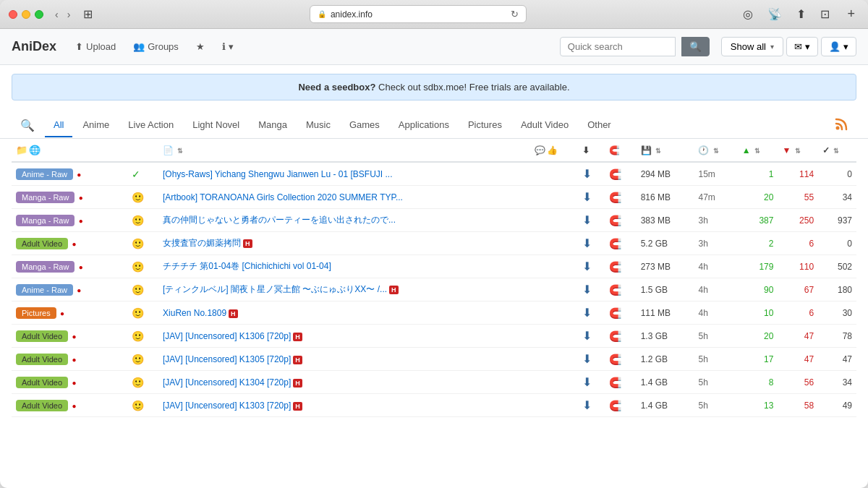 The height and width of the screenshot is (488, 868). What do you see at coordinates (838, 150) in the screenshot?
I see `col-header-completed: ✓ ⇅` at bounding box center [838, 150].